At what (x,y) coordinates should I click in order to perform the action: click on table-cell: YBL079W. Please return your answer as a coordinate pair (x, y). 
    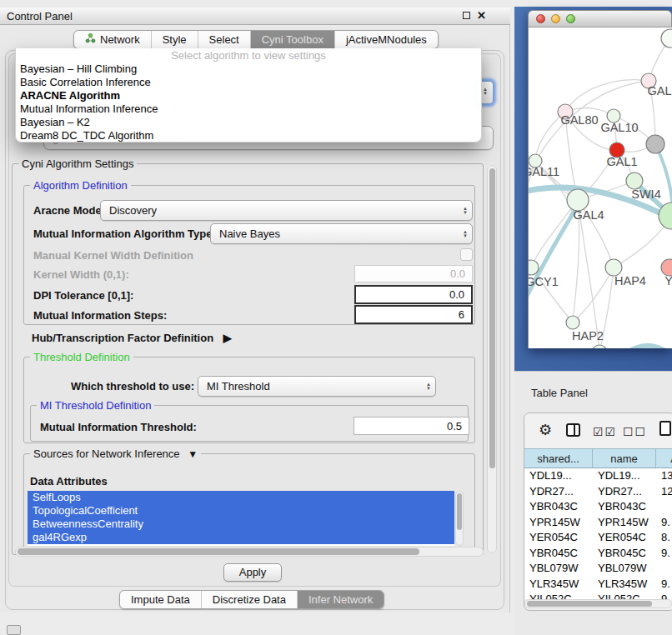
    Looking at the image, I should click on (559, 568).